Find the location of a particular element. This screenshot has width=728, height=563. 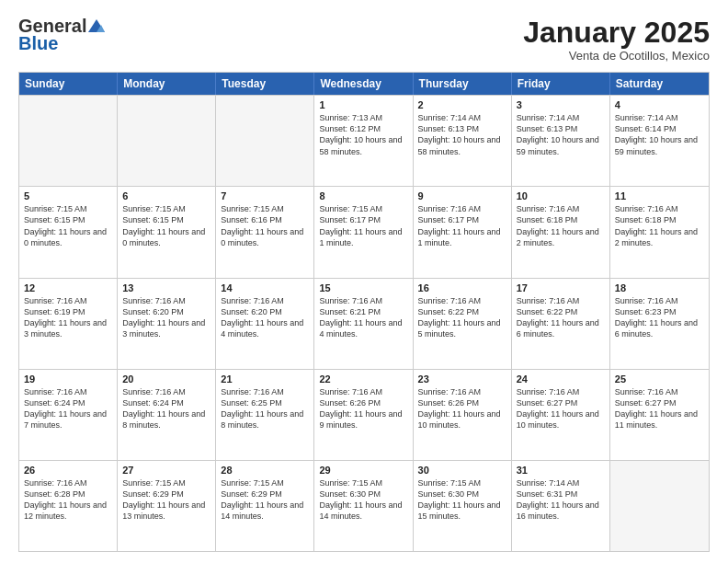

day-number: 14 is located at coordinates (265, 288).